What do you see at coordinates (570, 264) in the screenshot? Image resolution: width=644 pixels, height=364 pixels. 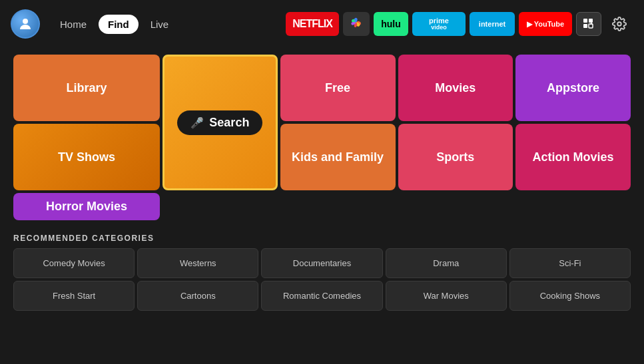 I see `rec-sci-fi: Sci-Fi` at bounding box center [570, 264].